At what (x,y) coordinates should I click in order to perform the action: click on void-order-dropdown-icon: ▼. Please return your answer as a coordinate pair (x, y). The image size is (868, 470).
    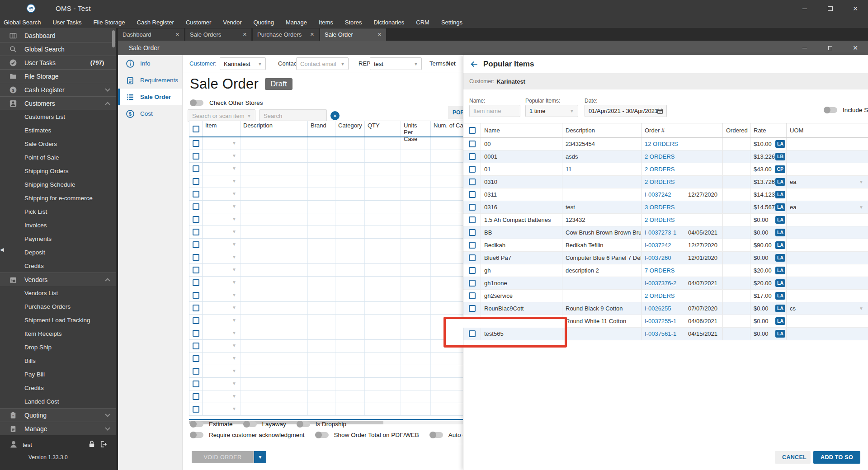
    Looking at the image, I should click on (260, 457).